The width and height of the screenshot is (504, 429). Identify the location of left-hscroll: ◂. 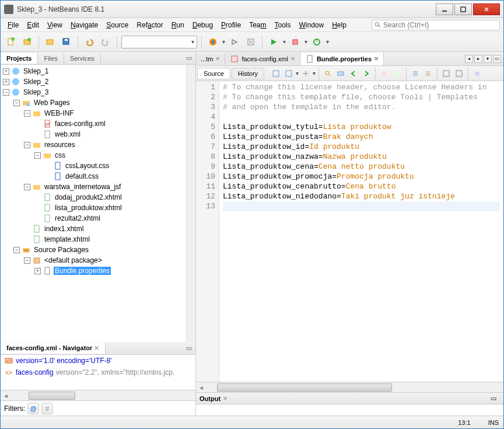
(98, 395).